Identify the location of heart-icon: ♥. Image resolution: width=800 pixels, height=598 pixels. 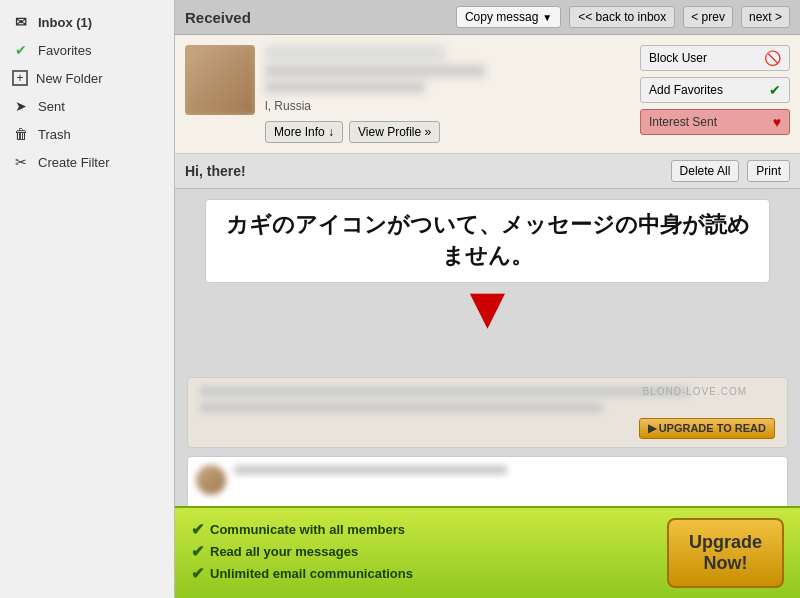
(777, 122).